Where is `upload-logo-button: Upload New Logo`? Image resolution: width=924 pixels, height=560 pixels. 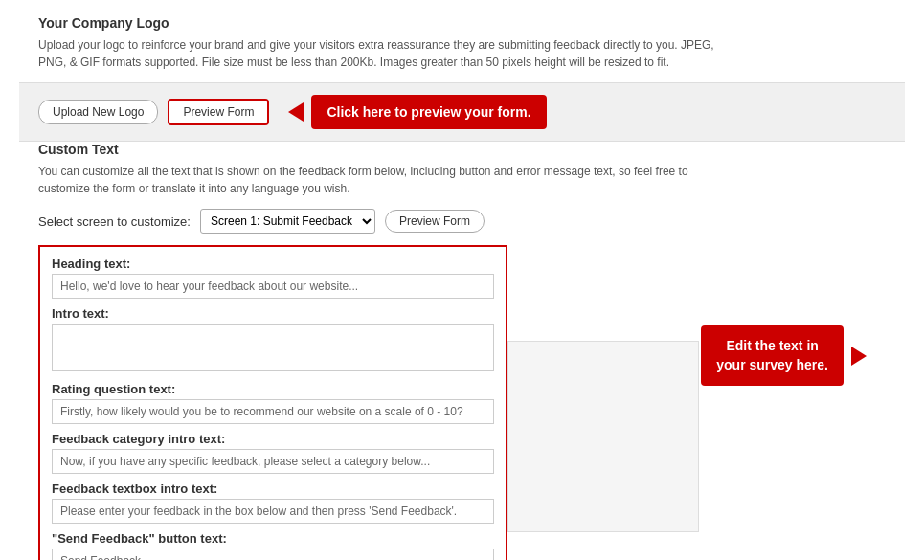
upload-logo-button: Upload New Logo is located at coordinates (98, 112).